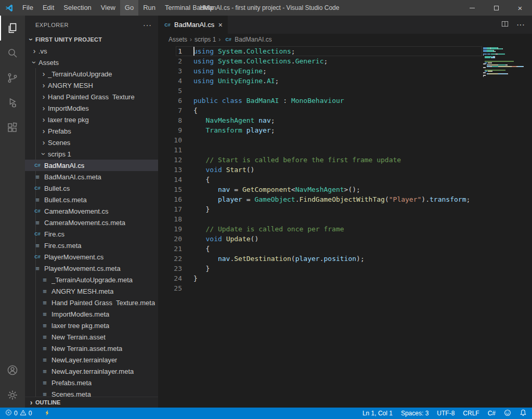 This screenshot has width=532, height=419. I want to click on file-scenes-meta: ≡Scenes.meta, so click(92, 392).